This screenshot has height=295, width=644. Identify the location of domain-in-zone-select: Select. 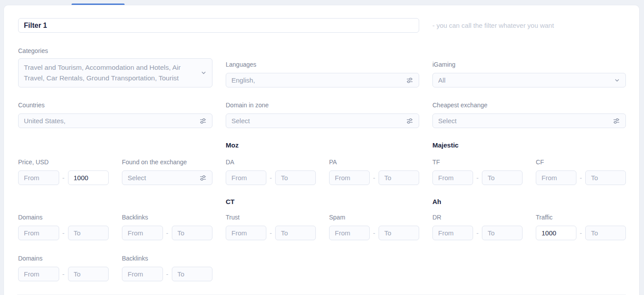
(322, 121).